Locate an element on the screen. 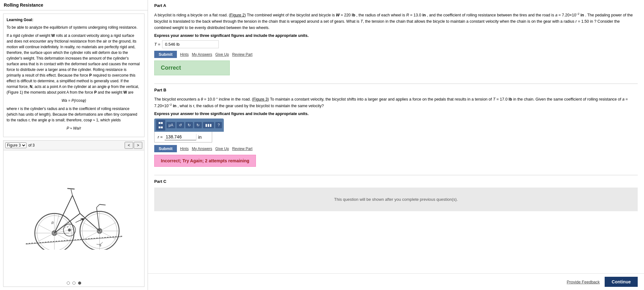  part-a-instruction: Express your answer to three significant… is located at coordinates (396, 36).